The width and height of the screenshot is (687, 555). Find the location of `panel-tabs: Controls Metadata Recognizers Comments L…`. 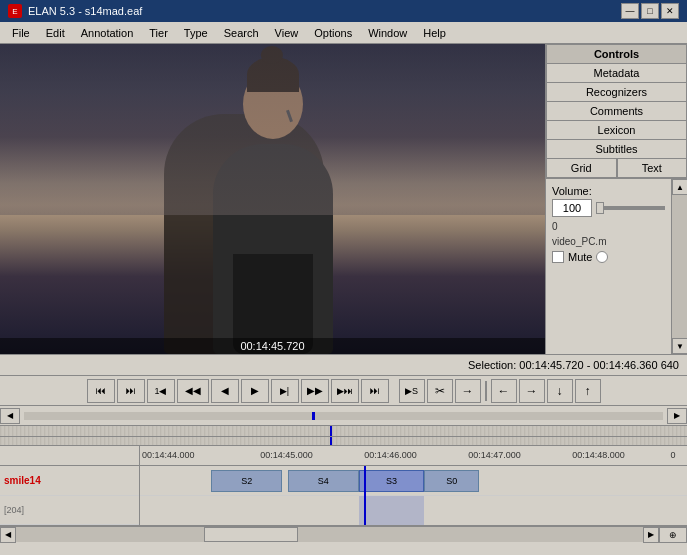

panel-tabs: Controls Metadata Recognizers Comments L… is located at coordinates (616, 112).